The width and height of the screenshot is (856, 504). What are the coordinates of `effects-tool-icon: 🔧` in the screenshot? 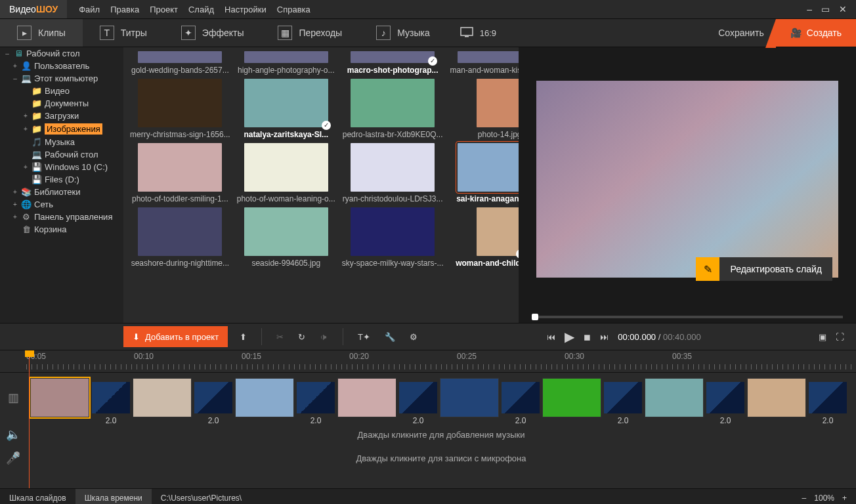 It's located at (390, 337).